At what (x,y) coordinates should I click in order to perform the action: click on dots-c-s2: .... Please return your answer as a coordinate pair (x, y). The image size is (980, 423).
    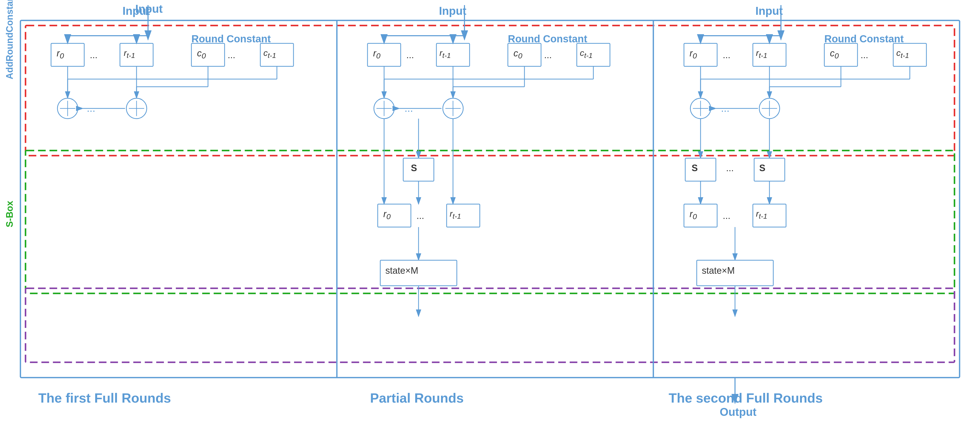
    Looking at the image, I should click on (548, 55).